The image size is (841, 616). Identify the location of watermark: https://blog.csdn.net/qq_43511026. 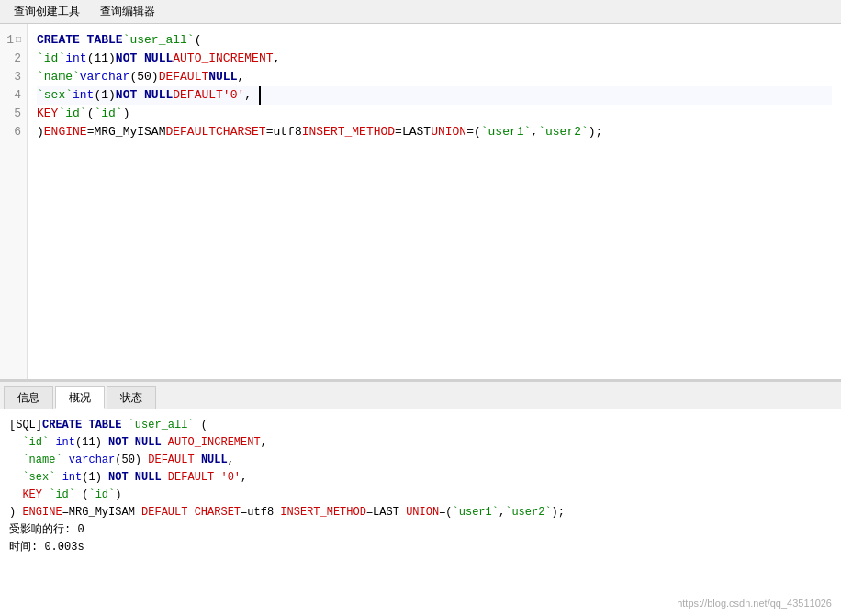
(755, 603).